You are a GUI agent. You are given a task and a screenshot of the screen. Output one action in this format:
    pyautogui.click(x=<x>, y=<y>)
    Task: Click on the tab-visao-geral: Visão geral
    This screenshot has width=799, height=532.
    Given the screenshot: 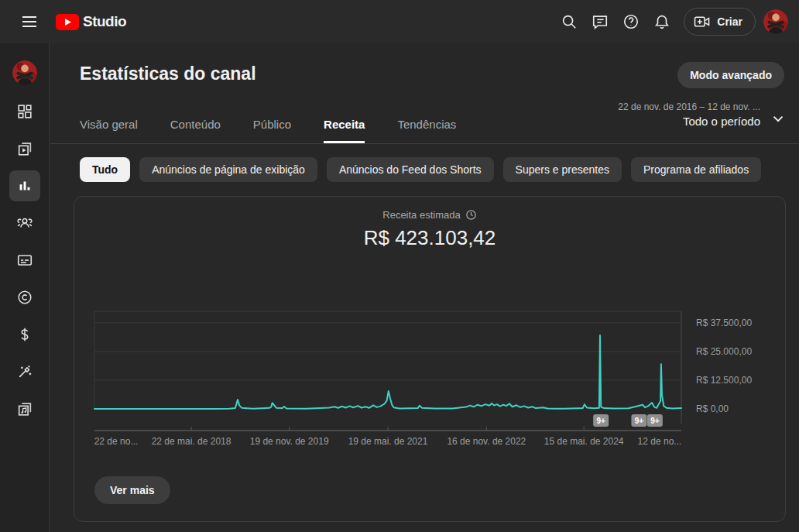 What is the action you would take?
    pyautogui.click(x=108, y=130)
    